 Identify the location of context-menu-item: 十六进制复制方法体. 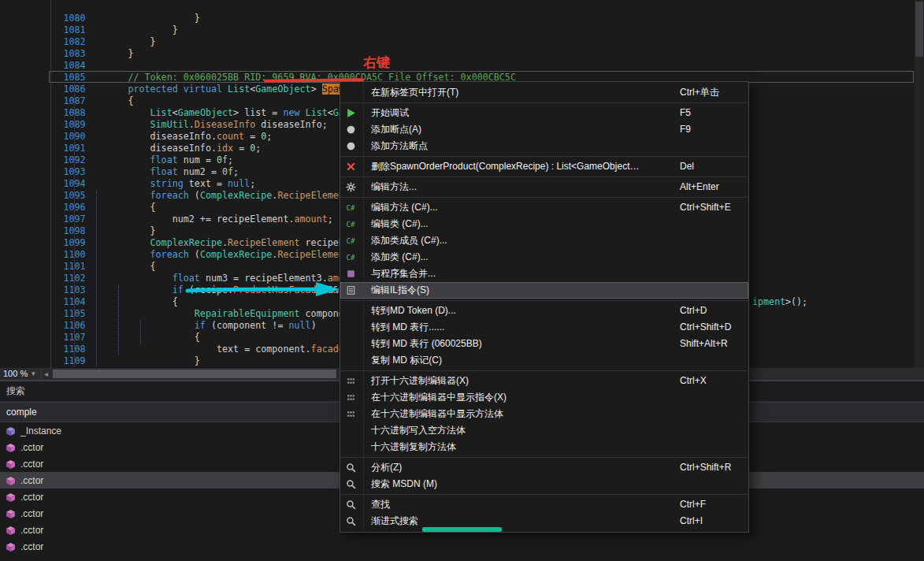
(544, 448).